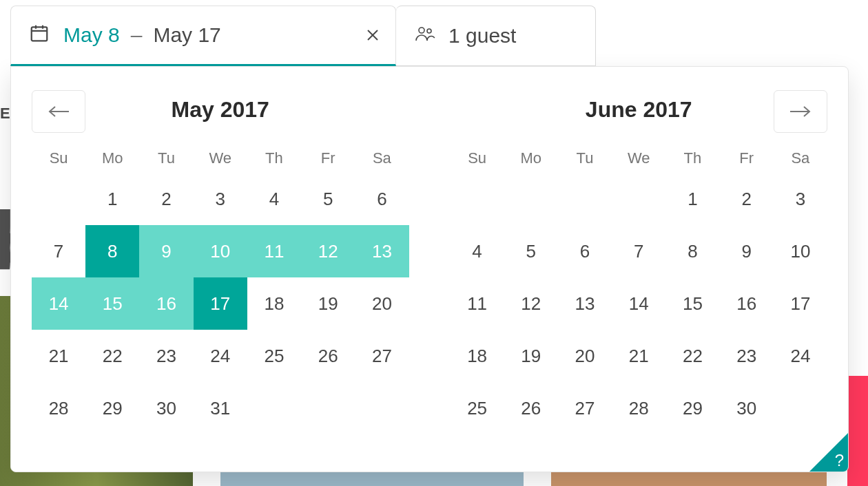  I want to click on arrow-left-icon, so click(59, 112).